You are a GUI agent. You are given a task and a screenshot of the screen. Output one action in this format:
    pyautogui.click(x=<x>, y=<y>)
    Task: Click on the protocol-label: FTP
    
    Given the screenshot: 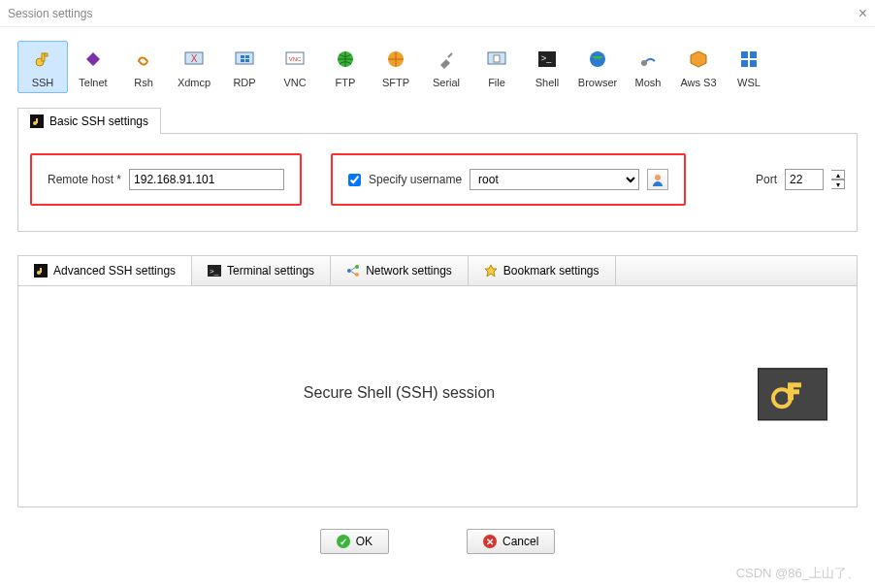 What is the action you would take?
    pyautogui.click(x=345, y=82)
    